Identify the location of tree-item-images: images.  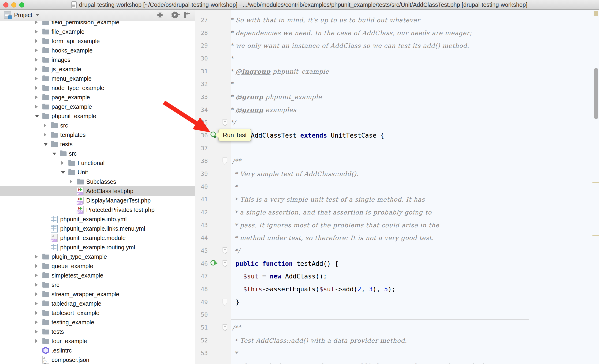
(98, 60).